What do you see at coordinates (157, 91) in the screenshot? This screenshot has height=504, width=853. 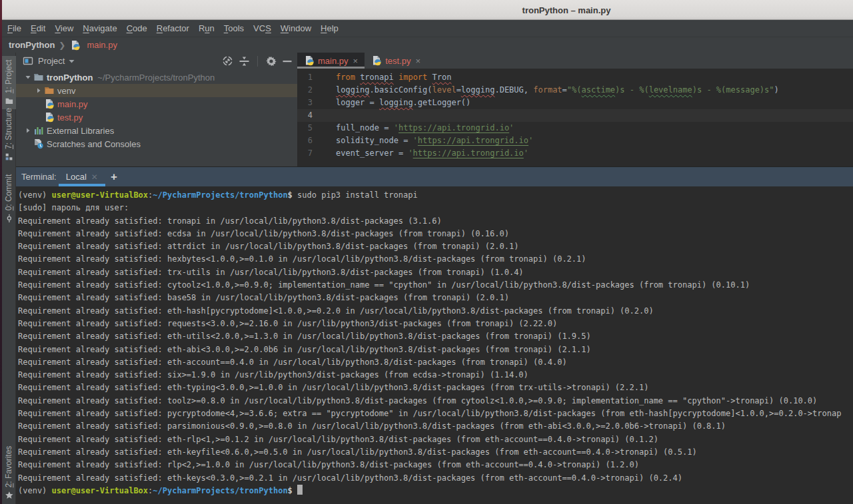 I see `tree-item-venv: venv` at bounding box center [157, 91].